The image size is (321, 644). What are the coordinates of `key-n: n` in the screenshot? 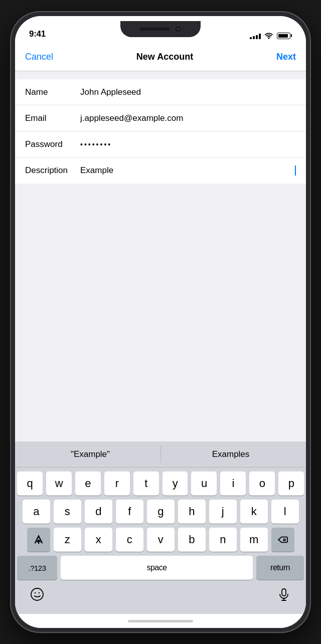 It's located at (223, 540).